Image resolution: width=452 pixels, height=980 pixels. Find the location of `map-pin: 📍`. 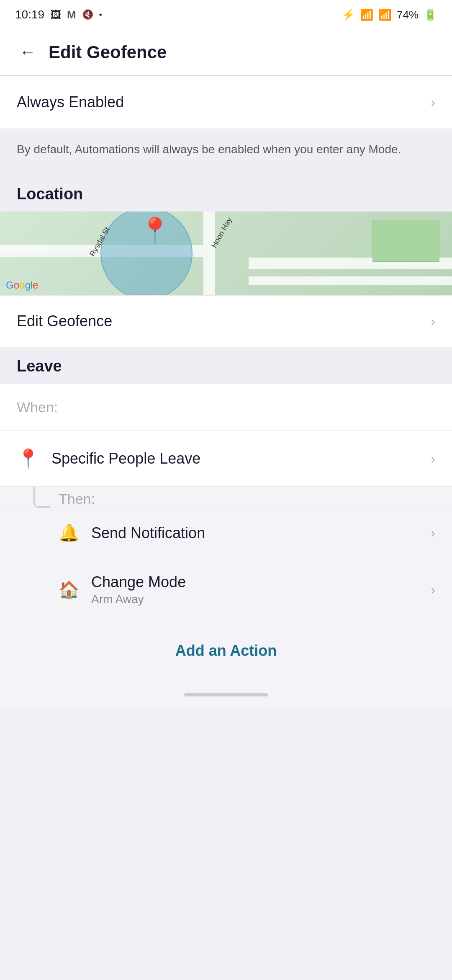

map-pin: 📍 is located at coordinates (155, 230).